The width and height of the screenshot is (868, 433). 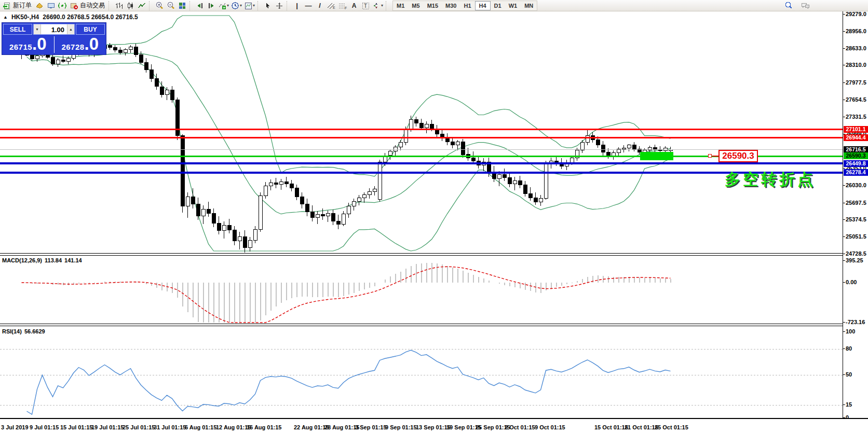 I want to click on price-tag: 26944.4, so click(x=856, y=138).